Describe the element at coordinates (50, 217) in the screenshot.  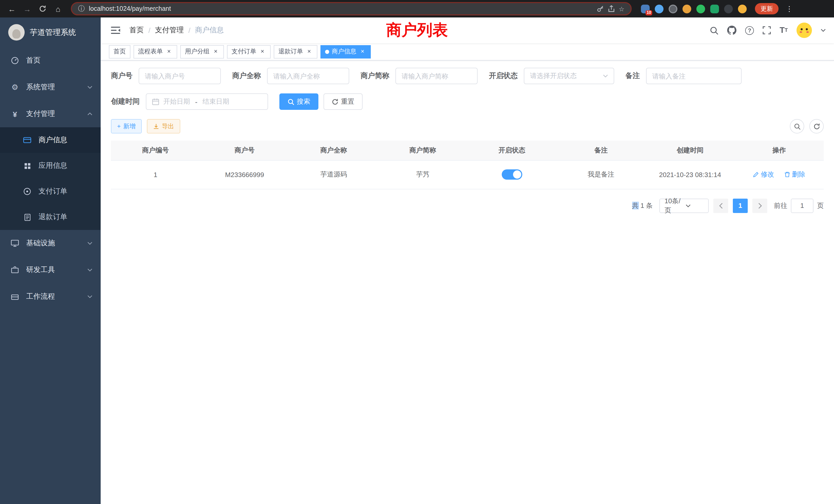
I see `sidebar-item-refund-orders: 退款订单` at that location.